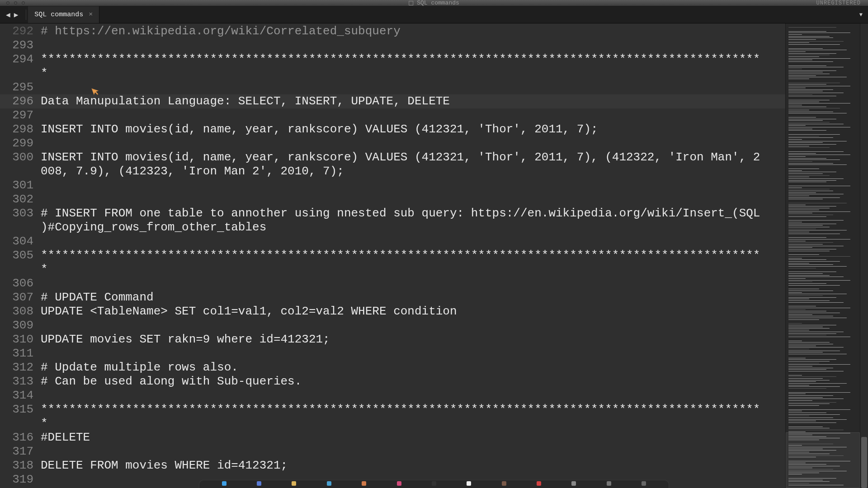  I want to click on minimap, so click(823, 256).